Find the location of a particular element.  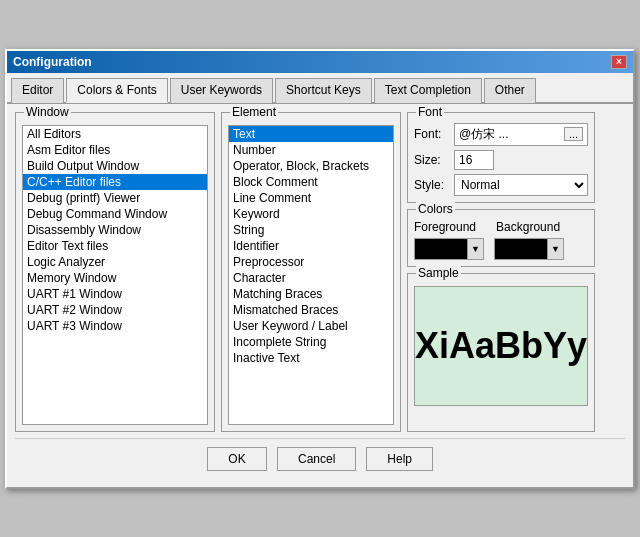

window-list-item: Disassembly Window is located at coordinates (115, 230).